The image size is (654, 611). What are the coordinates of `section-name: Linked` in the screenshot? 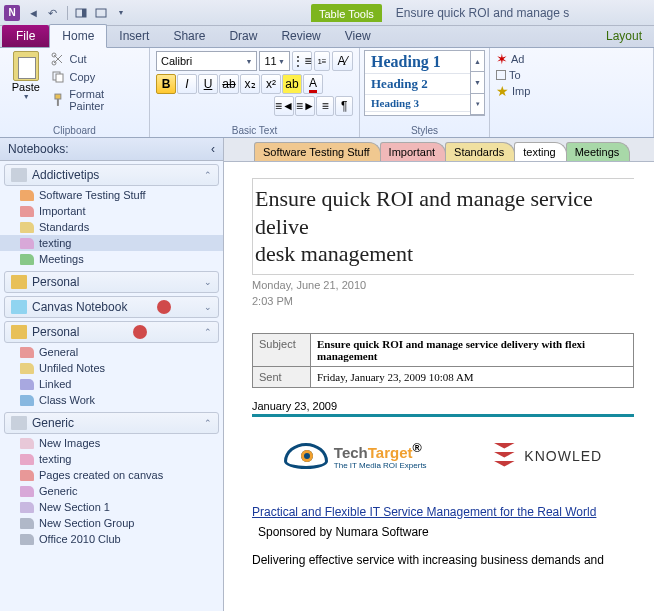 It's located at (55, 384).